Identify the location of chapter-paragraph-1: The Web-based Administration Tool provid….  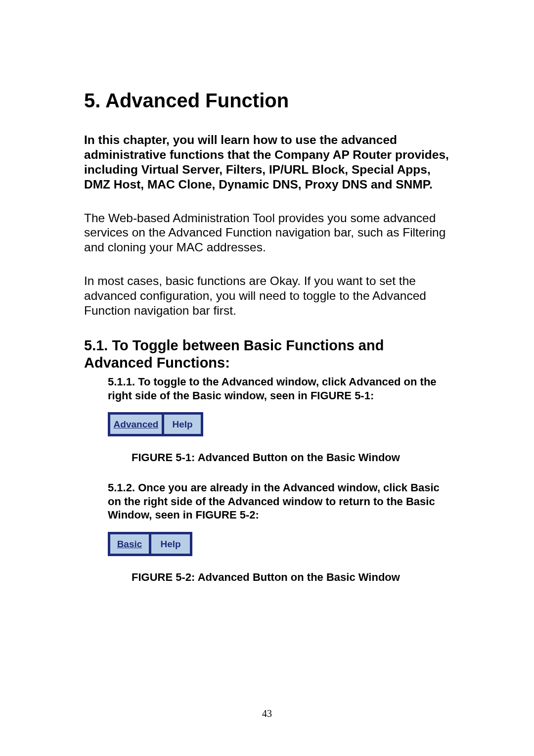
(267, 233).